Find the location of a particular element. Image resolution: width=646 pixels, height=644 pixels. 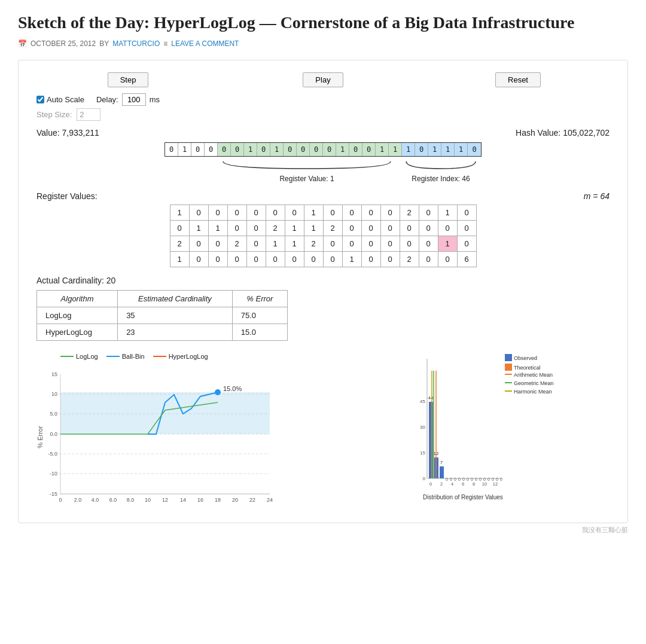

legend-item: HyperLogLog is located at coordinates (181, 356).